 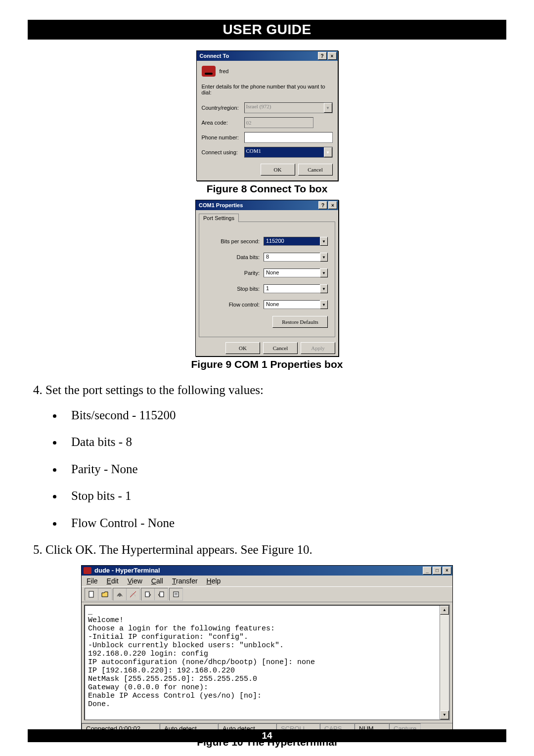 What do you see at coordinates (437, 571) in the screenshot?
I see `maximize-icon: □` at bounding box center [437, 571].